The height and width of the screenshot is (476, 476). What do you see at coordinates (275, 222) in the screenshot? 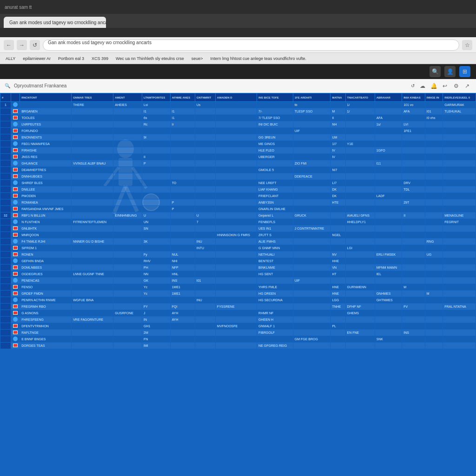
I see `table-cell: FENBEFLS` at bounding box center [275, 222].